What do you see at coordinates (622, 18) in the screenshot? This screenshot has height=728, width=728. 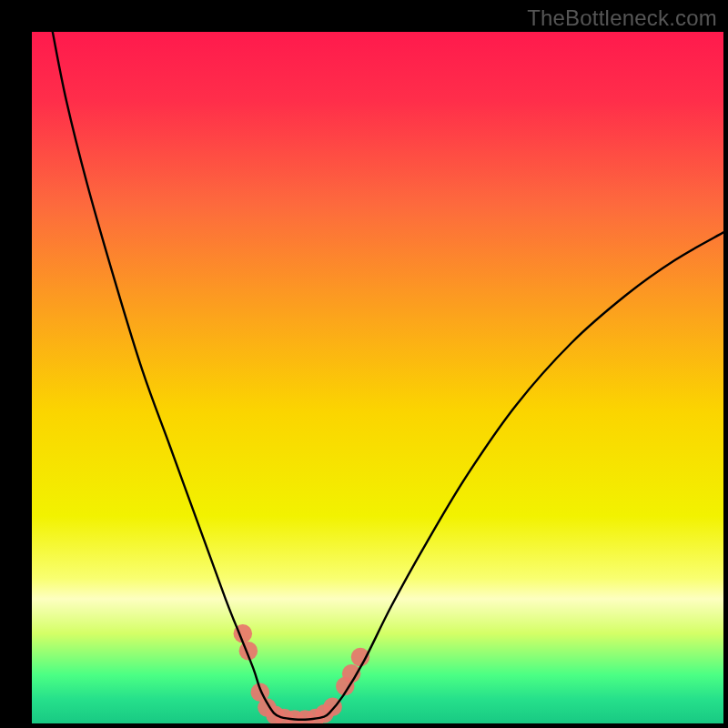 I see `watermark-text: TheBottleneck.com` at bounding box center [622, 18].